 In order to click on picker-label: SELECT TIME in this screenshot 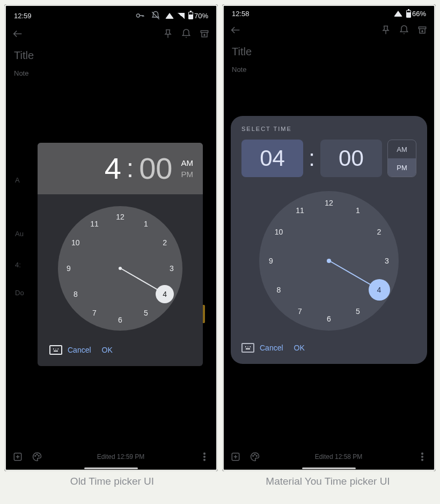, I will do `click(329, 129)`.